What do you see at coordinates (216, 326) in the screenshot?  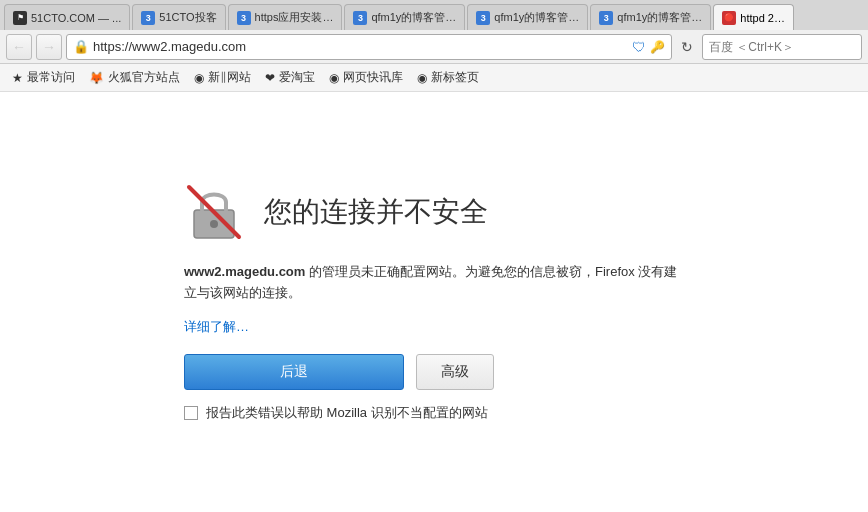 I see `learn-more-link: 详细了解…` at bounding box center [216, 326].